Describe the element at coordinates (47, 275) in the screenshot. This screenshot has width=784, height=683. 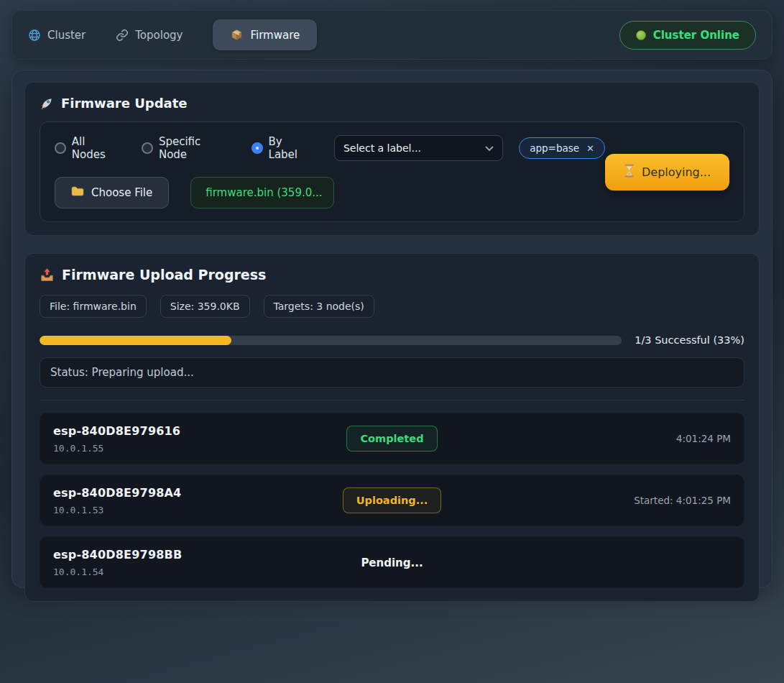
I see `upload-tray-icon` at that location.